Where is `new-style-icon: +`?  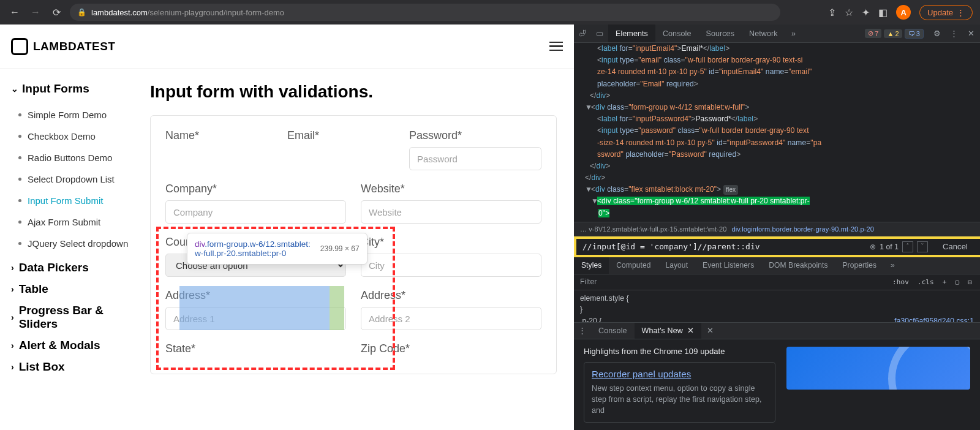
new-style-icon: + is located at coordinates (944, 282).